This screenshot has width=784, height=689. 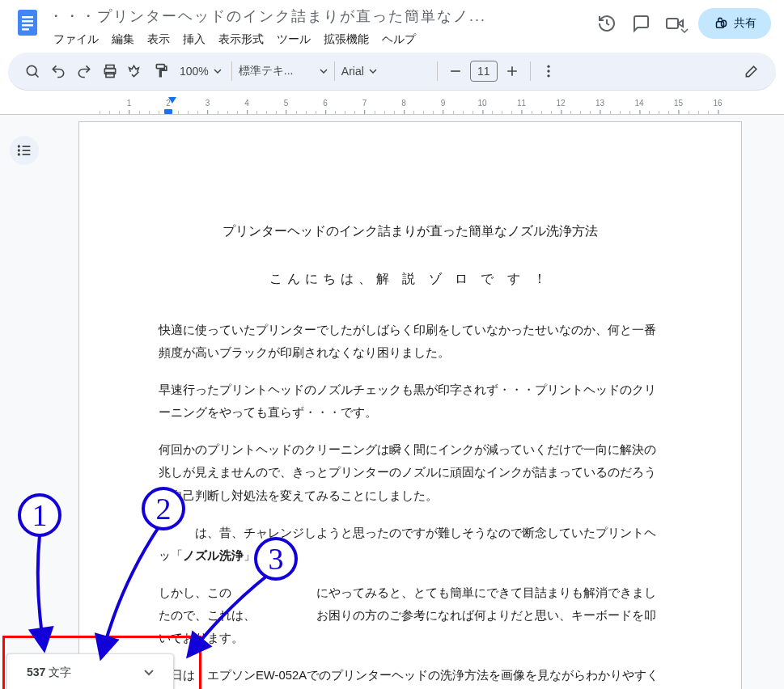 I want to click on annotation-circle-3: 3, so click(x=276, y=559).